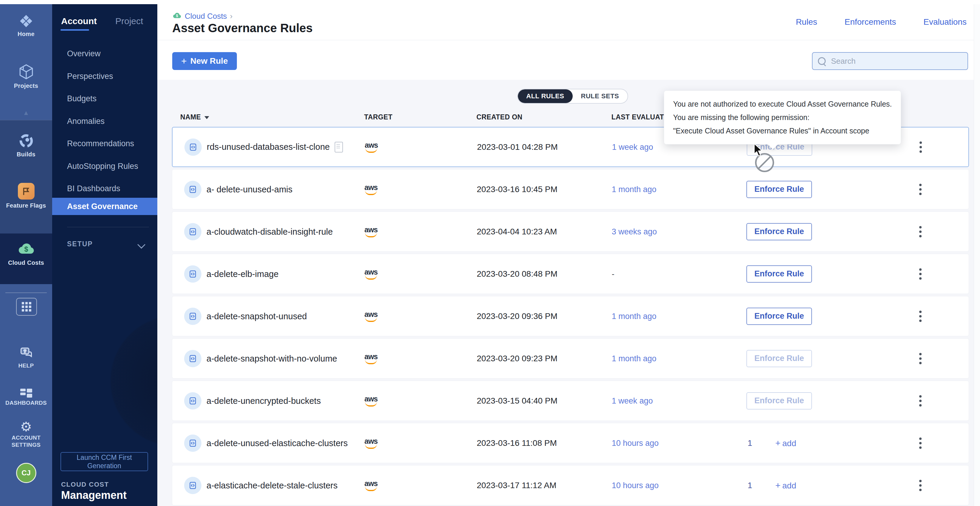  What do you see at coordinates (26, 191) in the screenshot?
I see `feature-flags-icon` at bounding box center [26, 191].